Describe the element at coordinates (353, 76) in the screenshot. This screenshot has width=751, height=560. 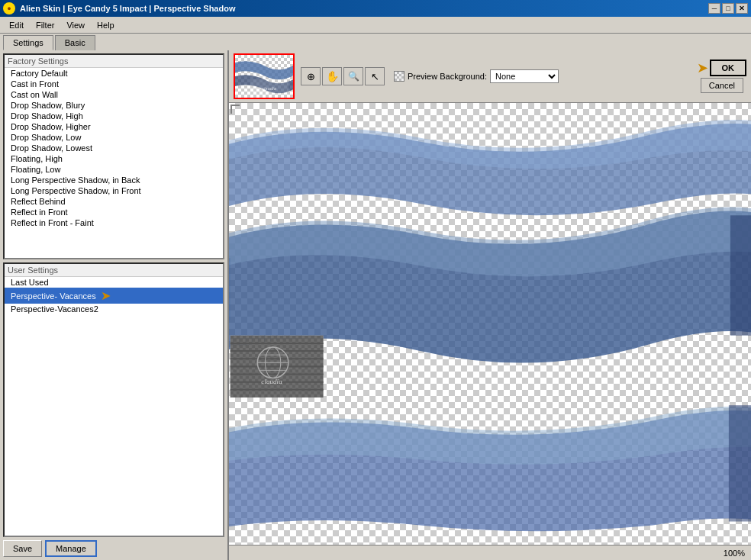
I see `zoom-tool-button: 🔍` at that location.